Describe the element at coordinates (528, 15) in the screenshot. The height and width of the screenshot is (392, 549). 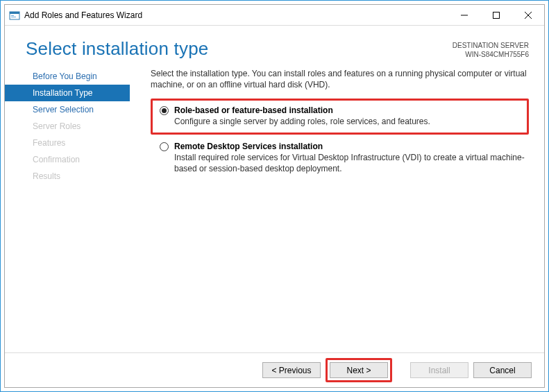
I see `close-button` at that location.